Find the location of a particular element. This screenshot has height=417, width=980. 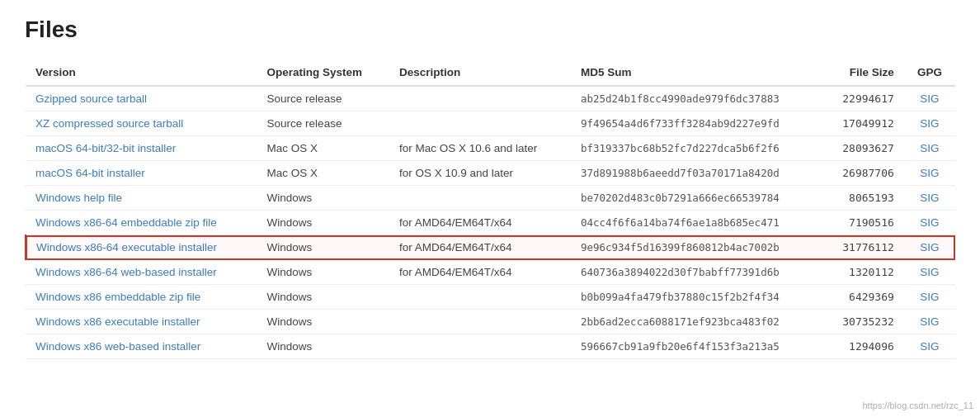

table-row: macOS 64-bit installerMac OS Xfor OS X 1… is located at coordinates (490, 173).